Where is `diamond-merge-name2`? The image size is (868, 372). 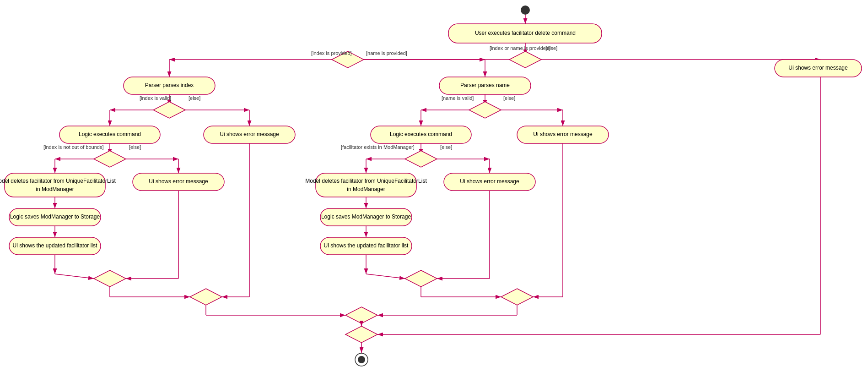
diamond-merge-name2 is located at coordinates (517, 297).